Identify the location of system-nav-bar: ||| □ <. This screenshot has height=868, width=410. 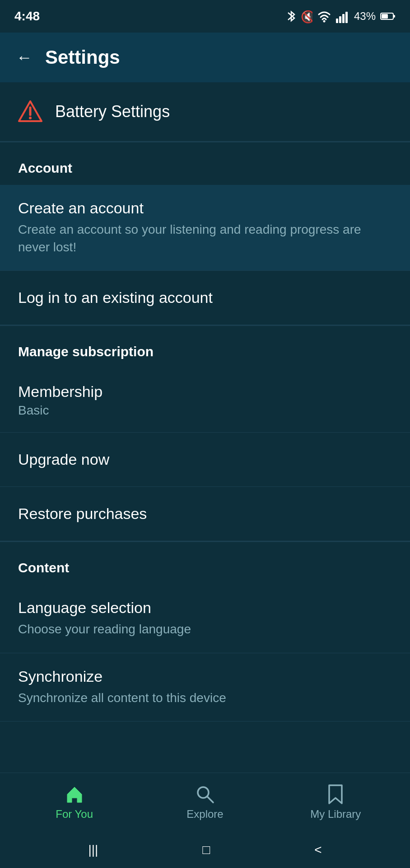
(205, 850).